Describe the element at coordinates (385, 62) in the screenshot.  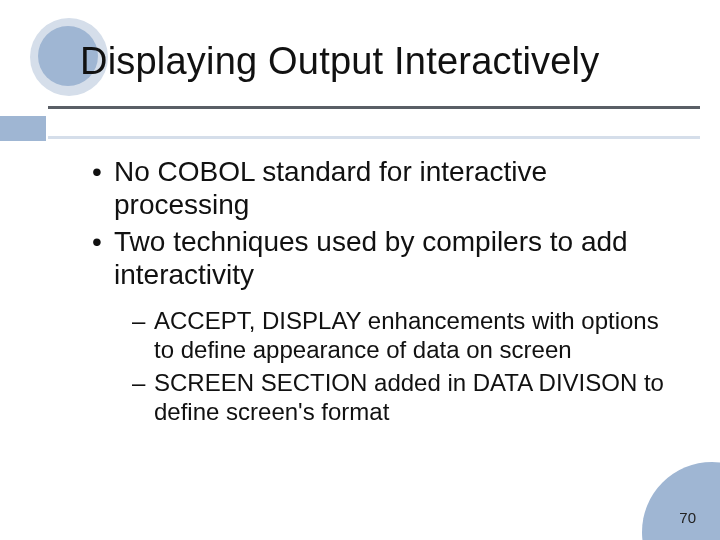
I see `slide-title: Displaying Output Interactively` at that location.